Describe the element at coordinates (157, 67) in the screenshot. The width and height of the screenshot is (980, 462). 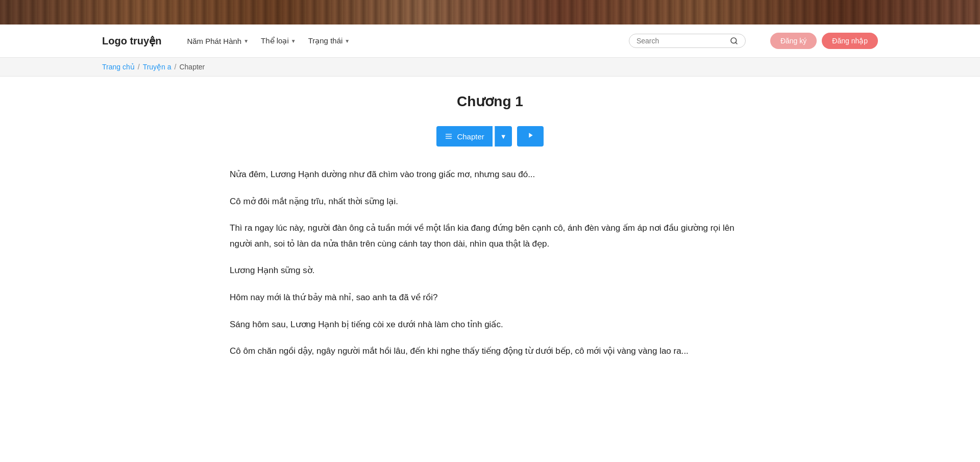
I see `breadcrumb-story: Truyện a` at that location.